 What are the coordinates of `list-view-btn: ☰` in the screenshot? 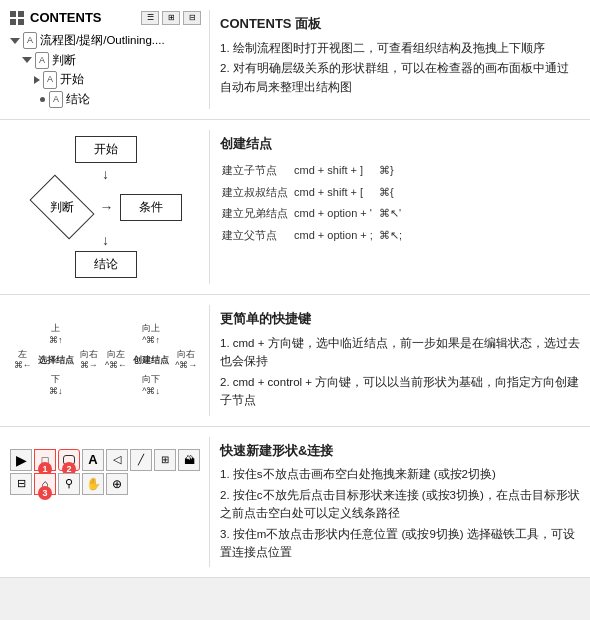 It's located at (150, 18).